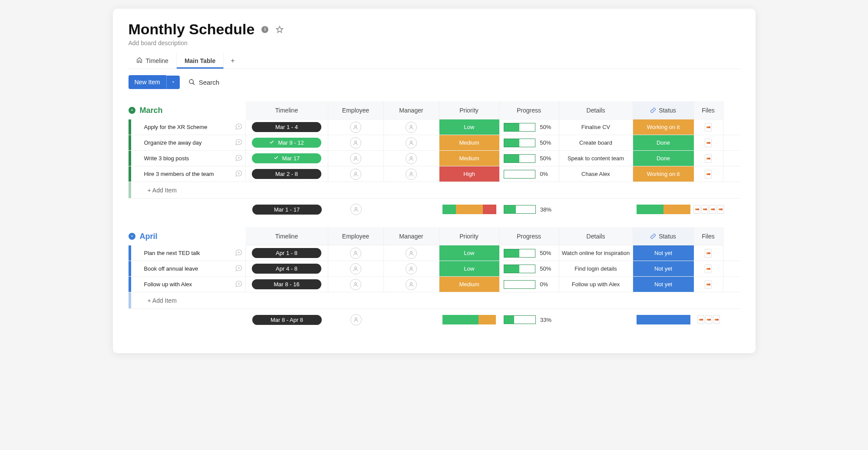  What do you see at coordinates (469, 236) in the screenshot?
I see `col-head-priority: Priority` at bounding box center [469, 236].